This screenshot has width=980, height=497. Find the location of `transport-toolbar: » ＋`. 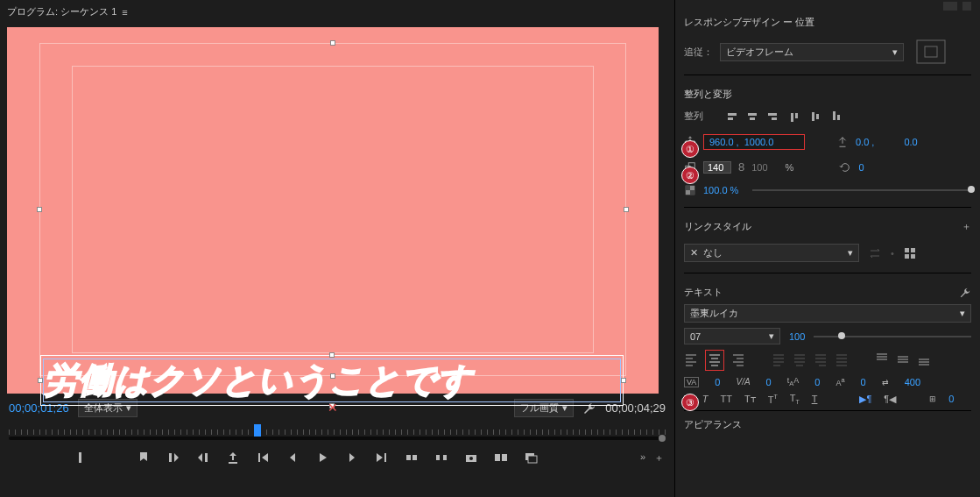

transport-toolbar: » ＋ is located at coordinates (337, 454).